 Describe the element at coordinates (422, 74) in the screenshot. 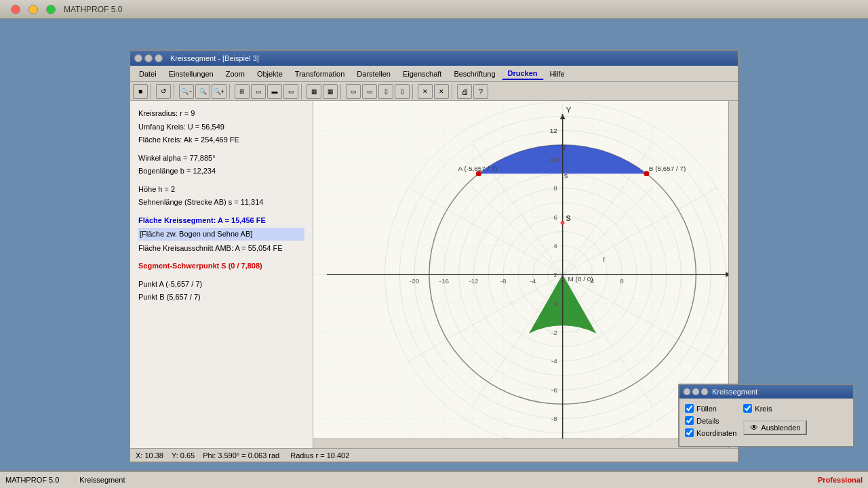

I see `menu-eigenschaft: Eigenschaft` at that location.